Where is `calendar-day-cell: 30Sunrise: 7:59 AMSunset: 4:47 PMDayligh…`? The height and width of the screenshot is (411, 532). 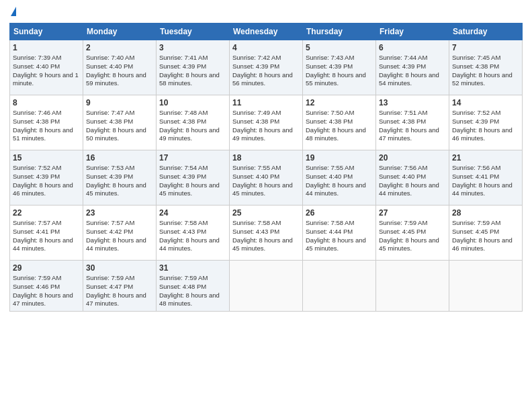
calendar-day-cell: 30Sunrise: 7:59 AMSunset: 4:47 PMDayligh… is located at coordinates (120, 286).